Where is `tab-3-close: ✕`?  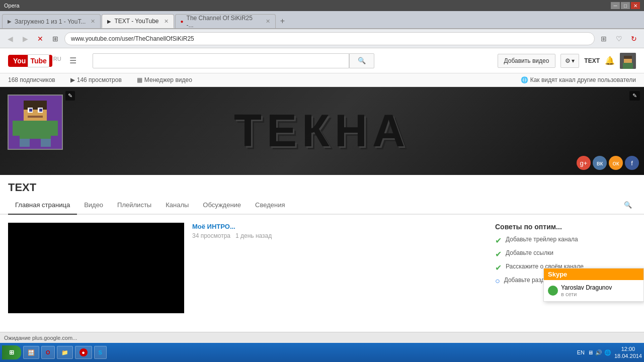
tab-3-close: ✕ is located at coordinates (268, 21).